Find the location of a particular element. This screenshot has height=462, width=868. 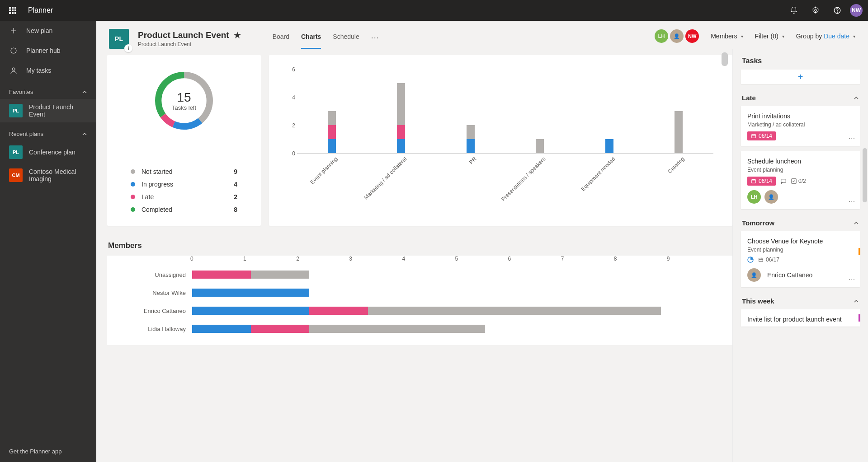

progress-icon is located at coordinates (750, 260).